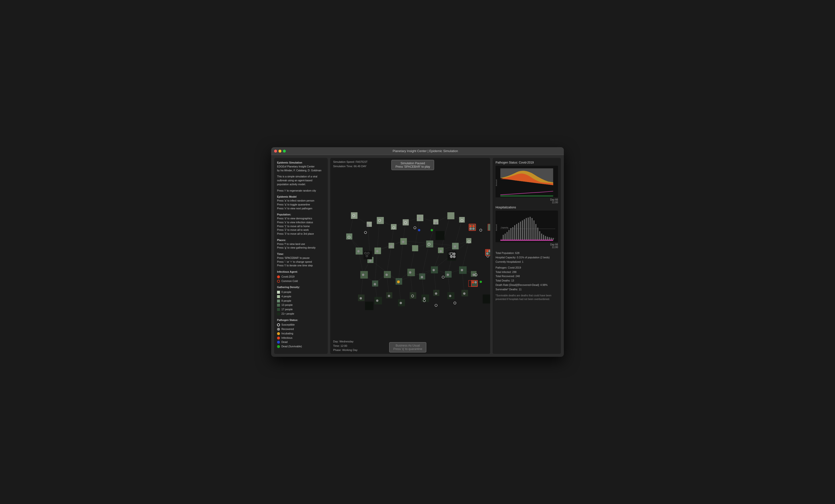 This screenshot has height=504, width=835. What do you see at coordinates (410, 165) in the screenshot?
I see `sim-header: Simulation Speed: FASTEST Simulation Tim…` at bounding box center [410, 165].